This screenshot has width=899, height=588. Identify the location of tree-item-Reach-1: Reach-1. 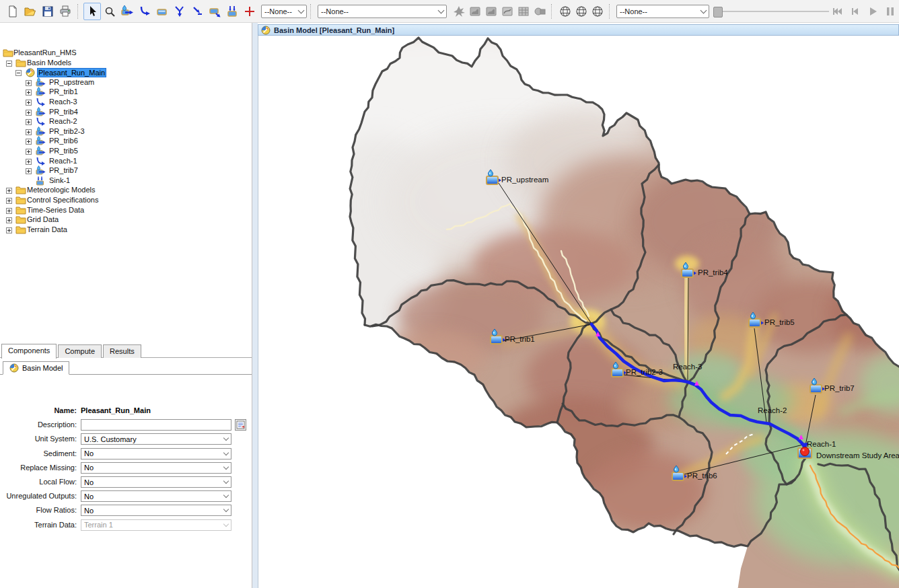
(126, 161).